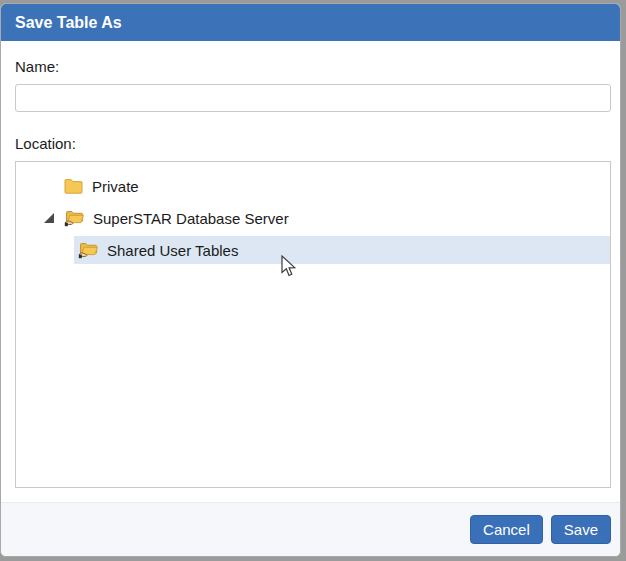 This screenshot has width=626, height=561. What do you see at coordinates (313, 144) in the screenshot?
I see `location-label: Location:` at bounding box center [313, 144].